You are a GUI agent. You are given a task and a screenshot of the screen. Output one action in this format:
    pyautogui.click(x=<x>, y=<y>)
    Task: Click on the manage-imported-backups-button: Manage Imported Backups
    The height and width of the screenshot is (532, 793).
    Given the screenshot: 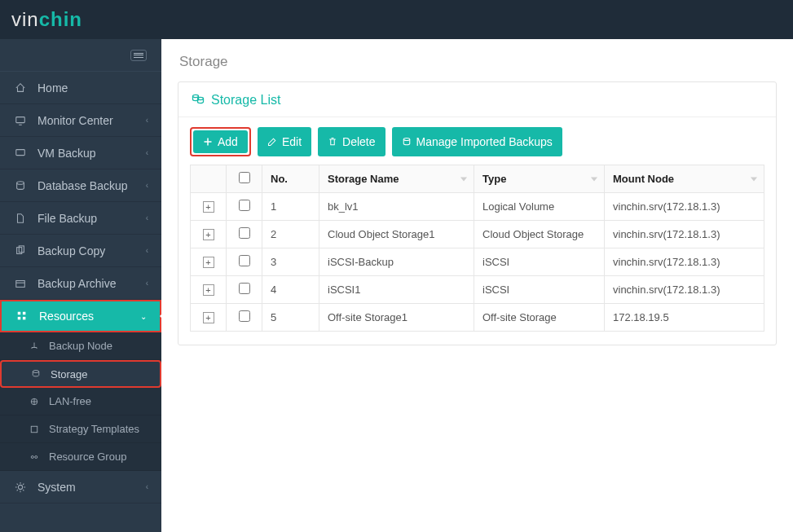 What is the action you would take?
    pyautogui.click(x=478, y=142)
    